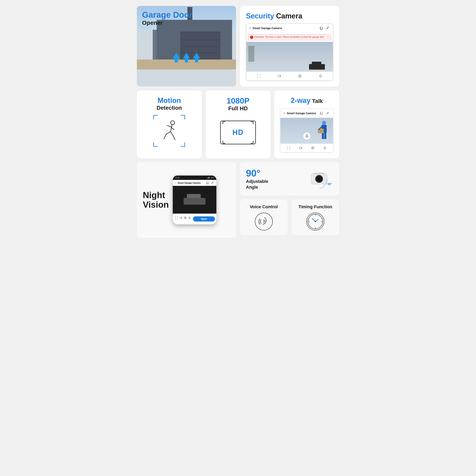  What do you see at coordinates (195, 200) in the screenshot?
I see `night-camera-view` at bounding box center [195, 200].